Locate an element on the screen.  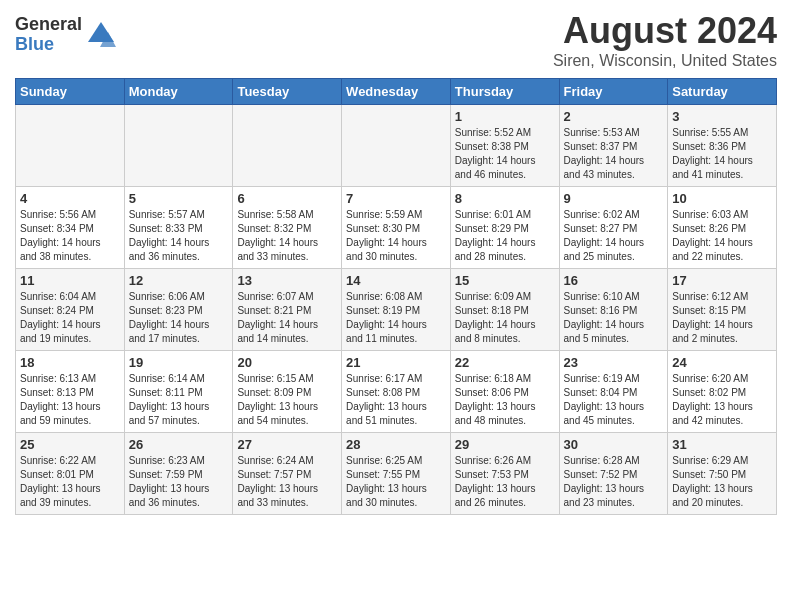
logo-blue: Blue is located at coordinates (48, 45).